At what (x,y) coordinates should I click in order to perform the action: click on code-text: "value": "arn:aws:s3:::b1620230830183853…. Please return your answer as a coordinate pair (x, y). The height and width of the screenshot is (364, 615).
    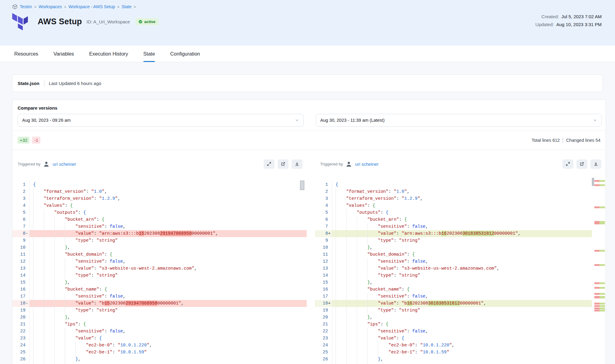
    Looking at the image, I should click on (449, 234).